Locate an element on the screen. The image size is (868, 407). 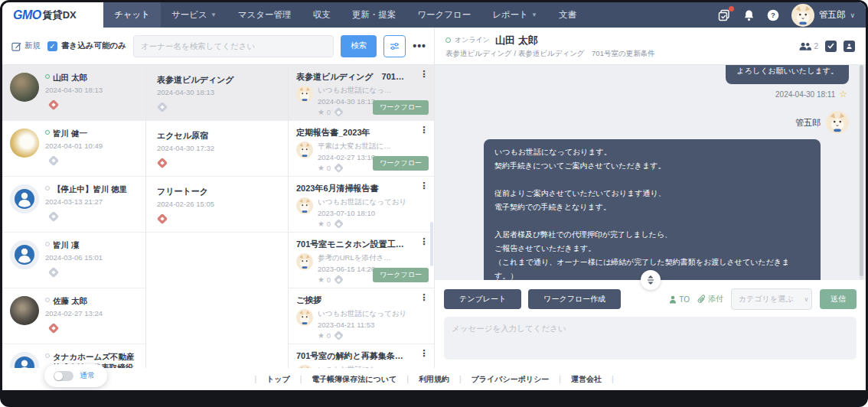
topic-row: 表参道ビルディング 701… ⋮ いつもお世話になっ… 2024-04-30 1… is located at coordinates (361, 93).